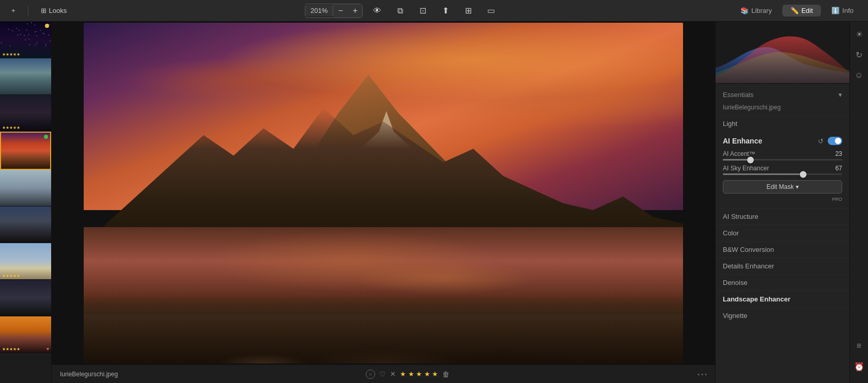 The image size is (868, 383). What do you see at coordinates (797, 10) in the screenshot?
I see `toolbar-right: 📚 Library ✏️ Edit ℹ️ Info` at bounding box center [797, 10].